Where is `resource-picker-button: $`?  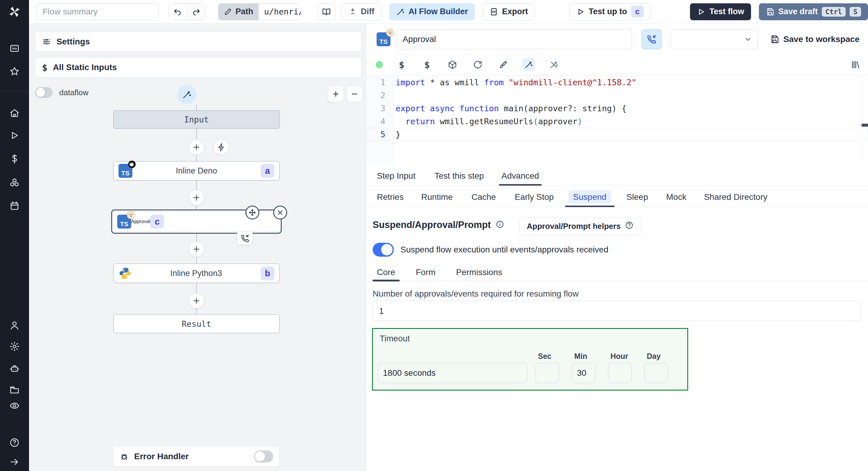 resource-picker-button: $ is located at coordinates (427, 65).